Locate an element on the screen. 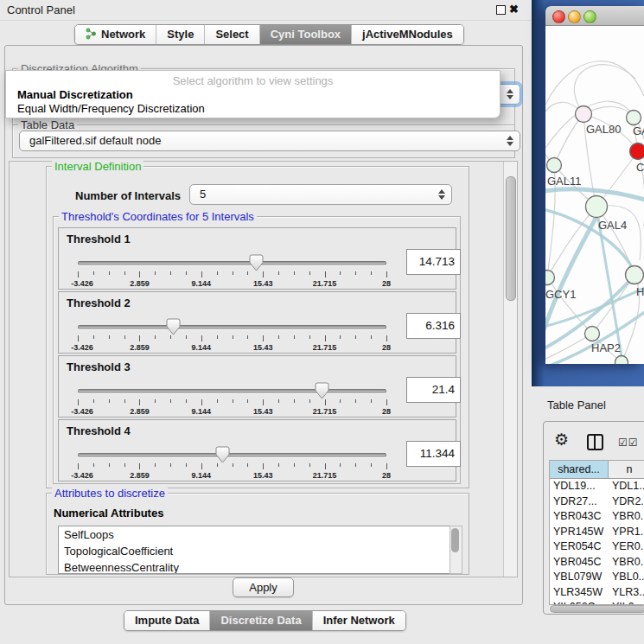 This screenshot has width=644, height=644. attribute-item-topologicalcoefficient: TopologicalCoefficient is located at coordinates (254, 552).